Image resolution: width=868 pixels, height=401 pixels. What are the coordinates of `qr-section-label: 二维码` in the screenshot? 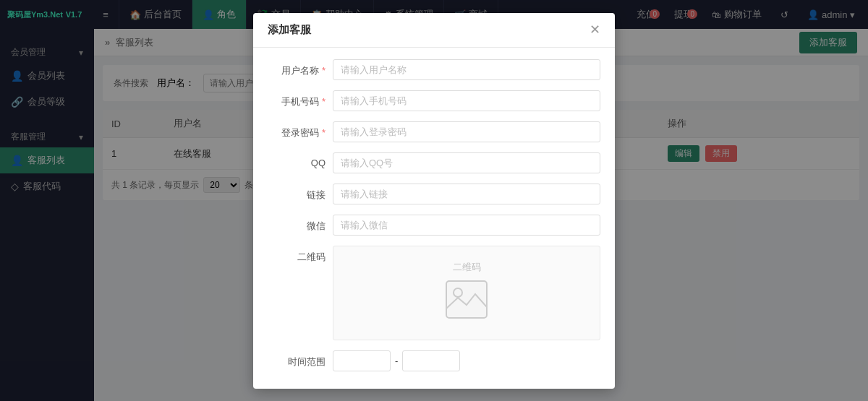 It's located at (467, 267).